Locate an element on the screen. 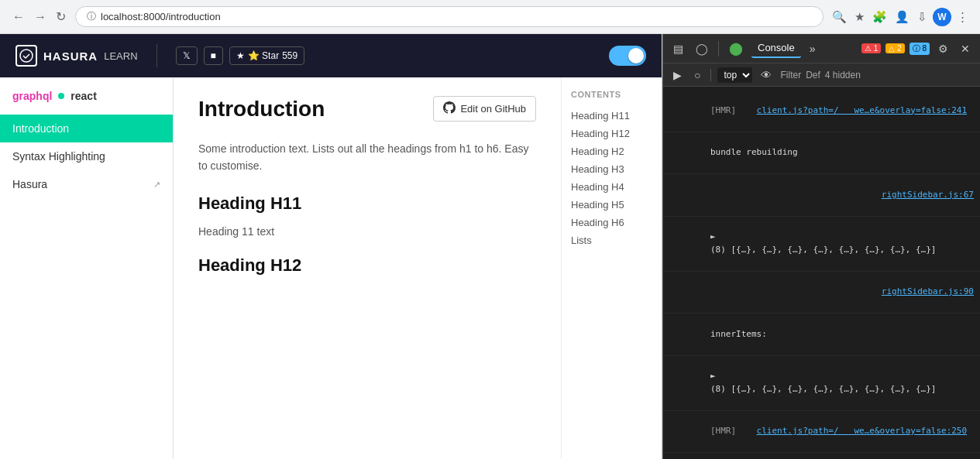  devtools-inspect-btn: ▤ is located at coordinates (679, 49).